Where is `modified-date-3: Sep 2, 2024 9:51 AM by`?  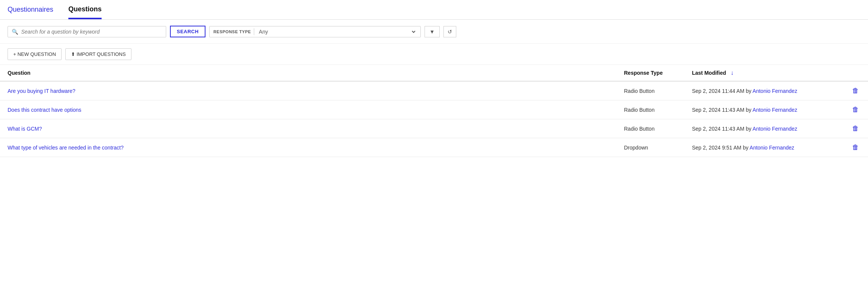 modified-date-3: Sep 2, 2024 9:51 AM by is located at coordinates (721, 148).